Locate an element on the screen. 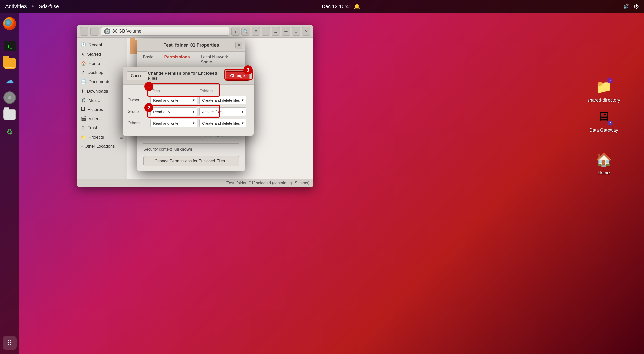  cp-owner-folders-value: Create and delete files is located at coordinates (221, 100).